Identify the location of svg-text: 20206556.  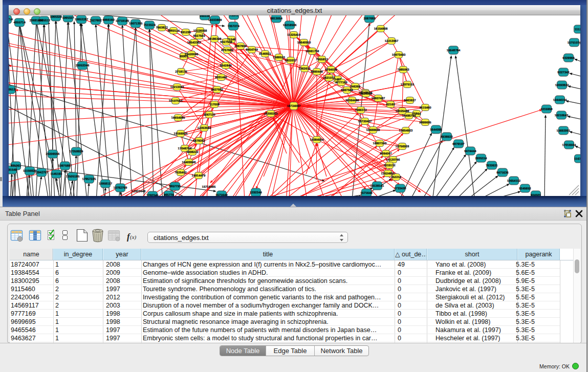
(53, 154).